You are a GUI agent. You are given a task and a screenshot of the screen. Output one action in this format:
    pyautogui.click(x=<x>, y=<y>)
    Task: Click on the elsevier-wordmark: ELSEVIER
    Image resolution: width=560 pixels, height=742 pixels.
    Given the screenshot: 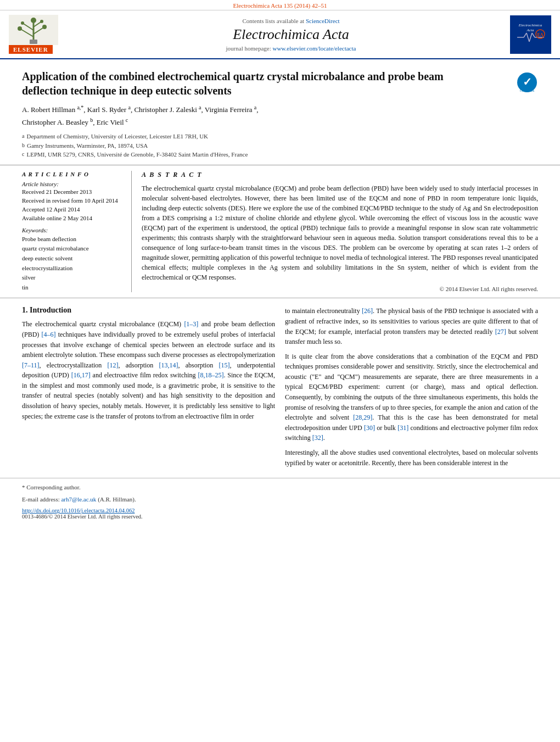 What is the action you would take?
    pyautogui.click(x=31, y=49)
    